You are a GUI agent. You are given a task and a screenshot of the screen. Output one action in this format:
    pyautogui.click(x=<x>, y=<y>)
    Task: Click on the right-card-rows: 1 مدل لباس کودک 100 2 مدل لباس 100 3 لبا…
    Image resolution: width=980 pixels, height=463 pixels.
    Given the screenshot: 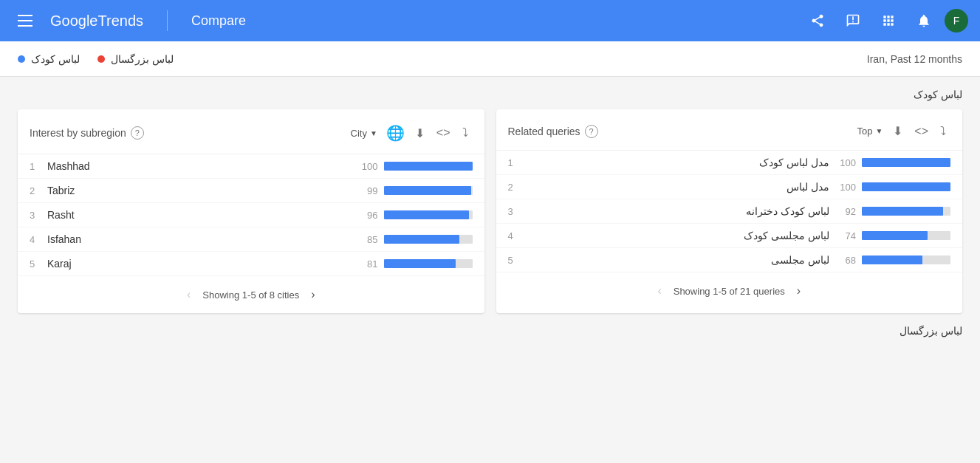 What is the action you would take?
    pyautogui.click(x=730, y=211)
    